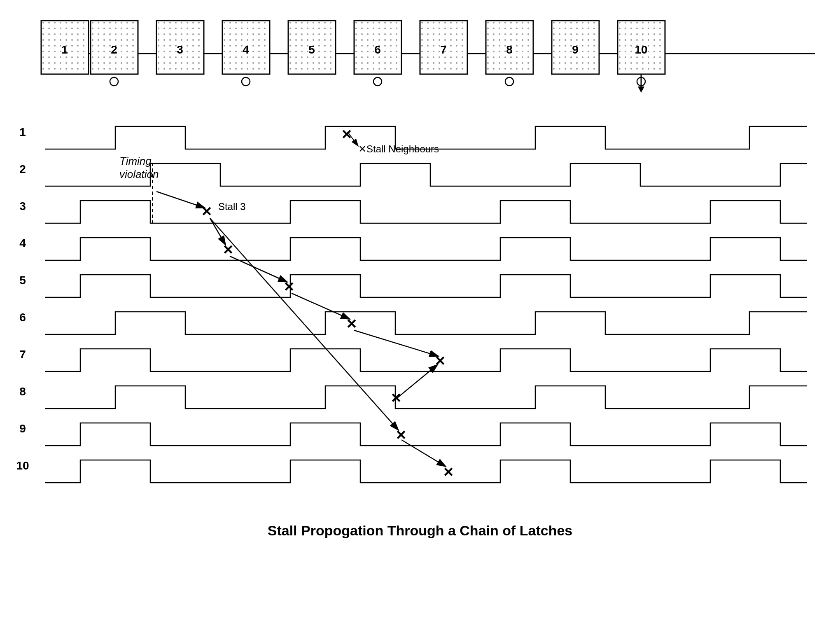 This screenshot has height=633, width=840. What do you see at coordinates (65, 49) in the screenshot?
I see `svg-text: 1` at bounding box center [65, 49].